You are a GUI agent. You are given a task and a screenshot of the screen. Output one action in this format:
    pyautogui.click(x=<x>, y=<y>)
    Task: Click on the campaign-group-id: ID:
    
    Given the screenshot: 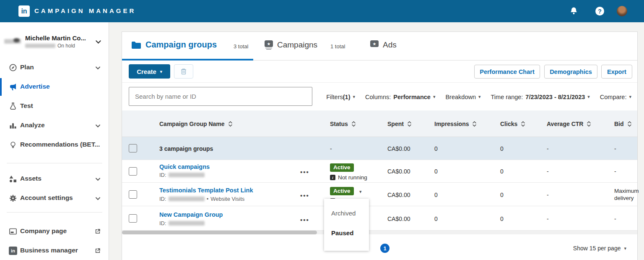 What is the action you would take?
    pyautogui.click(x=182, y=175)
    